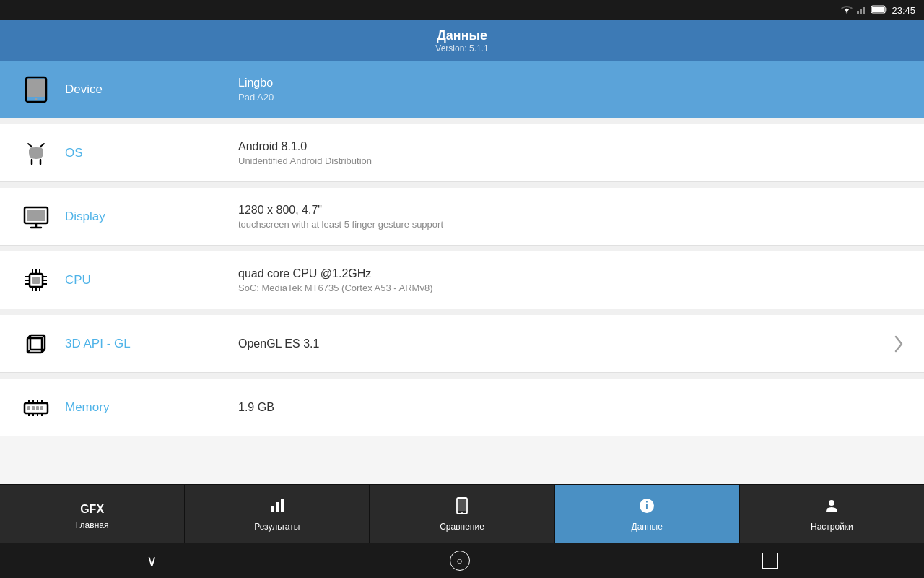  Describe the element at coordinates (462, 561) in the screenshot. I see `android-nav: ∨ ○` at that location.